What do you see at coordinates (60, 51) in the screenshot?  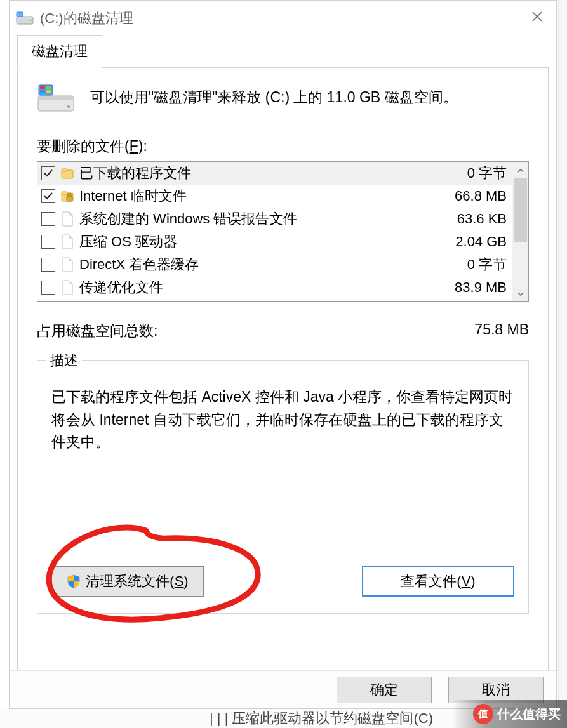 I see `tab-label: 磁盘清理` at bounding box center [60, 51].